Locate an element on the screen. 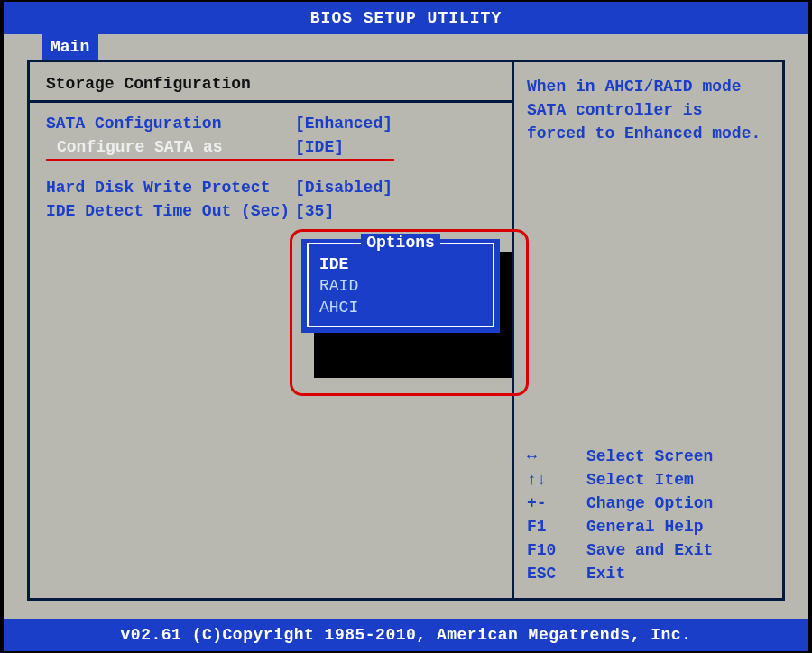 The height and width of the screenshot is (653, 812). hint-desc: Exit is located at coordinates (606, 574).